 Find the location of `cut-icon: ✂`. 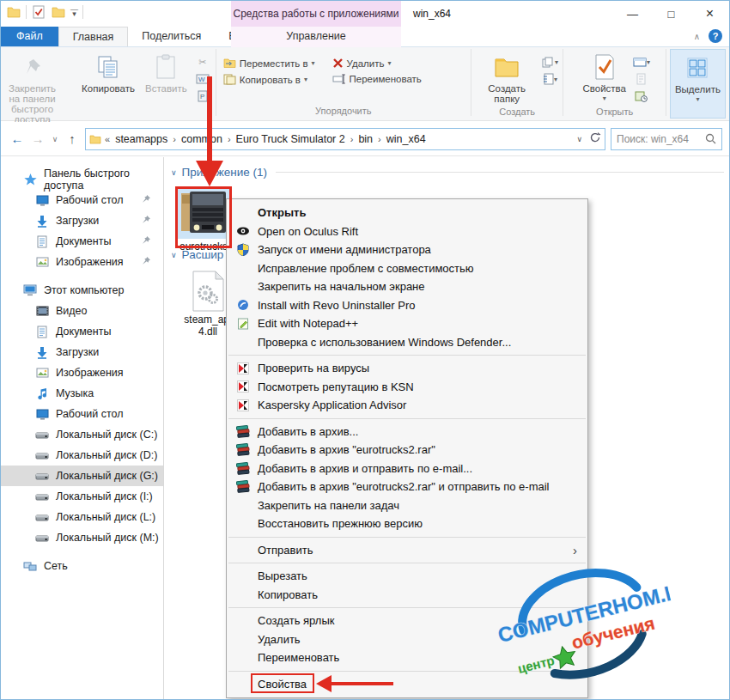

cut-icon: ✂ is located at coordinates (203, 62).